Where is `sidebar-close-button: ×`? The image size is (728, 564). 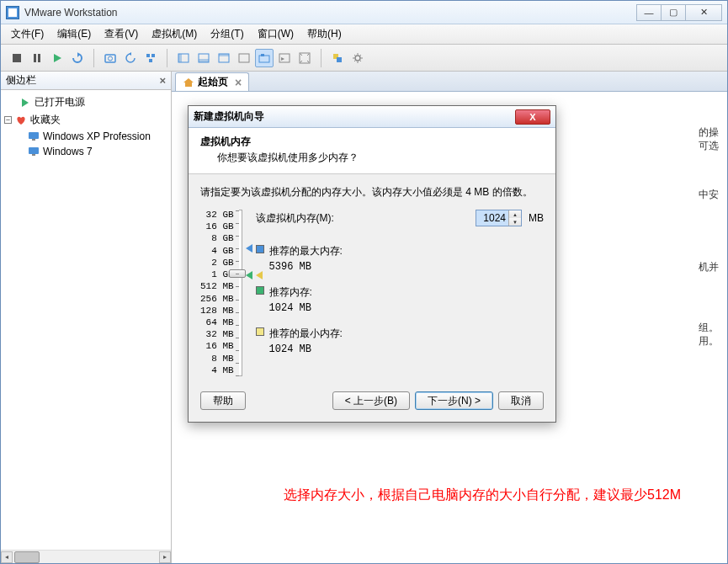
sidebar-close-button: × is located at coordinates (162, 81).